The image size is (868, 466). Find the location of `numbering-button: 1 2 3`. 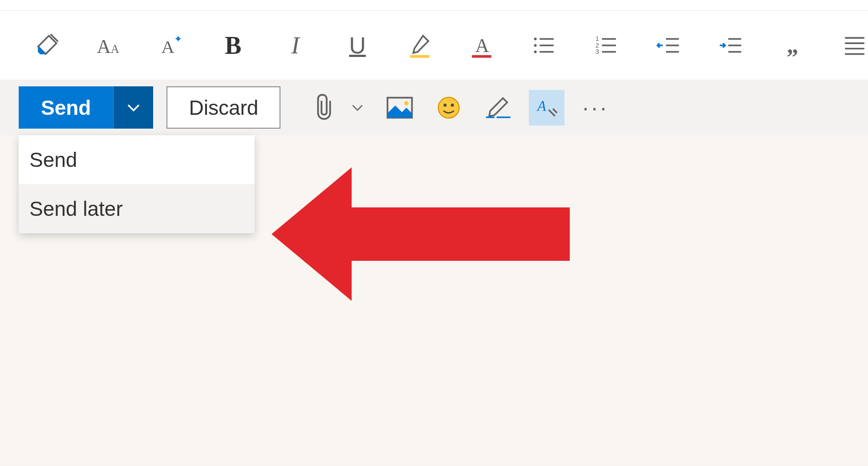

numbering-button: 1 2 3 is located at coordinates (606, 45).